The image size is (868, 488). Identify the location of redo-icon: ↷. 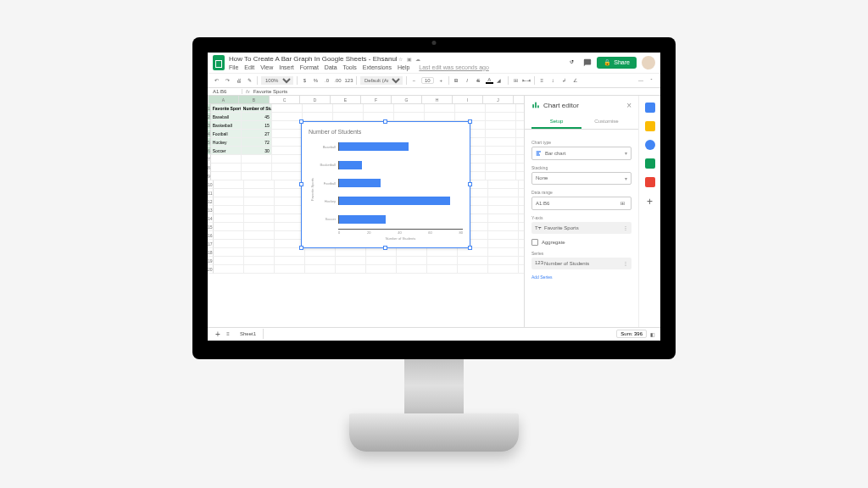
(227, 80).